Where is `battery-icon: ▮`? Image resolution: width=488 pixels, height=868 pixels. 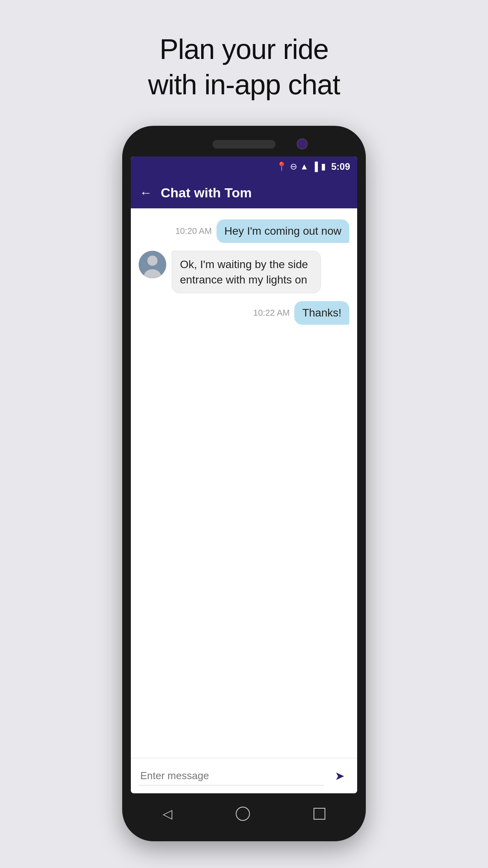 battery-icon: ▮ is located at coordinates (323, 167).